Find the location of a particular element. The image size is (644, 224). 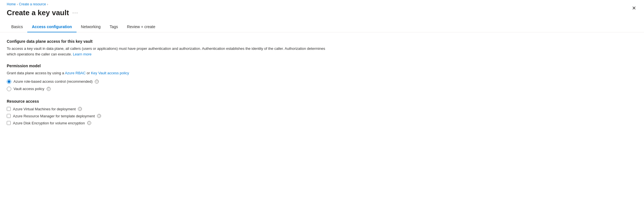

checkbox-vm-label: Azure Virtual Machines for deployment is located at coordinates (44, 109).